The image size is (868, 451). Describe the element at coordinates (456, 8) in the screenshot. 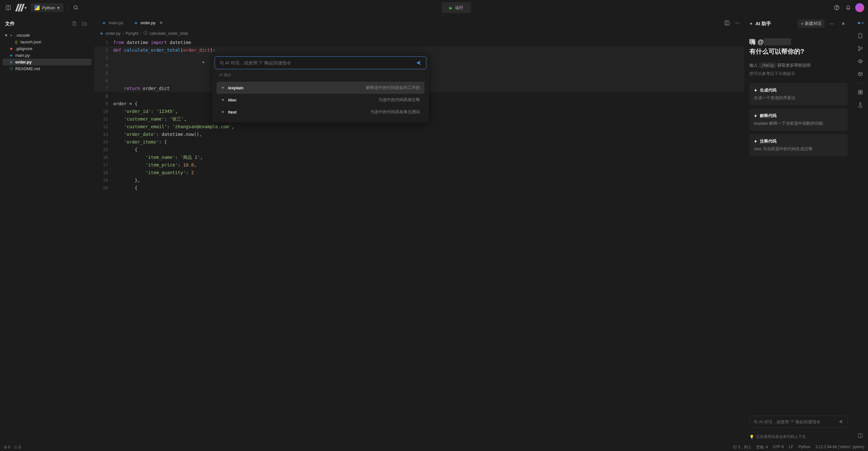

I see `run-button: ▶ 运行` at that location.